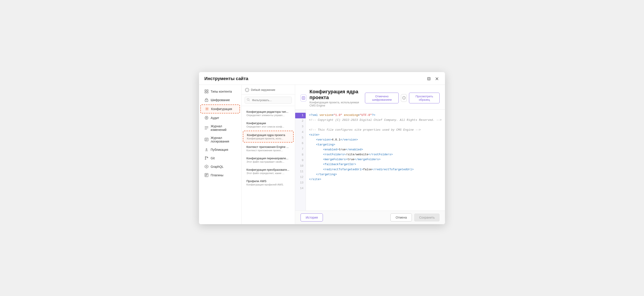 This screenshot has width=644, height=296. I want to click on code-line-13: </targeting>, so click(377, 175).